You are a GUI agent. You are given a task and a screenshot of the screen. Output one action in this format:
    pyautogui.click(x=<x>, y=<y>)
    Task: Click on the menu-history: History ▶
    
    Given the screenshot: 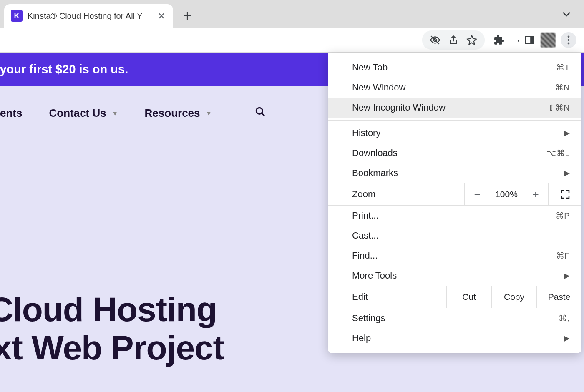 What is the action you would take?
    pyautogui.click(x=455, y=133)
    